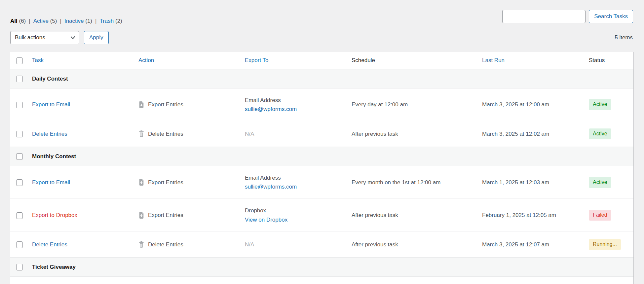 The width and height of the screenshot is (644, 284). I want to click on column-header-status-label: Status, so click(597, 60).